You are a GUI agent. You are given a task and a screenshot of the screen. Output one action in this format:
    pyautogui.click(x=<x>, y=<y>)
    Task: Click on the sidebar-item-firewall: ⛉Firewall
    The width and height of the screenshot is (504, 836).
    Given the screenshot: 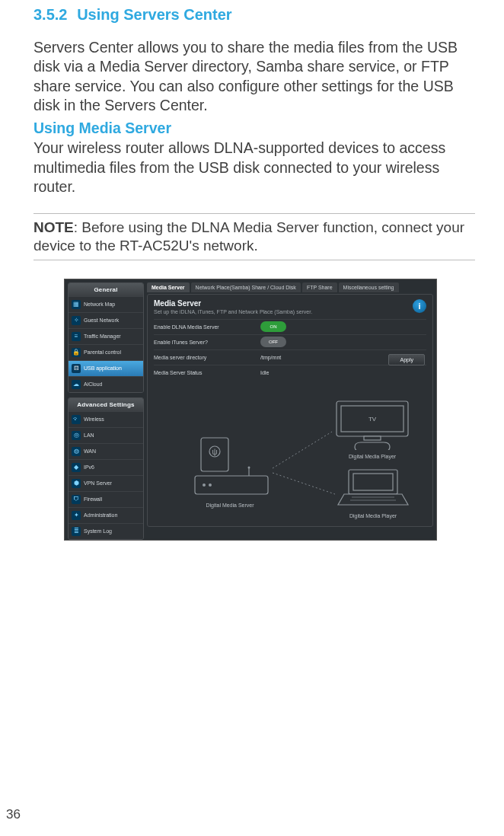 What is the action you would take?
    pyautogui.click(x=106, y=499)
    